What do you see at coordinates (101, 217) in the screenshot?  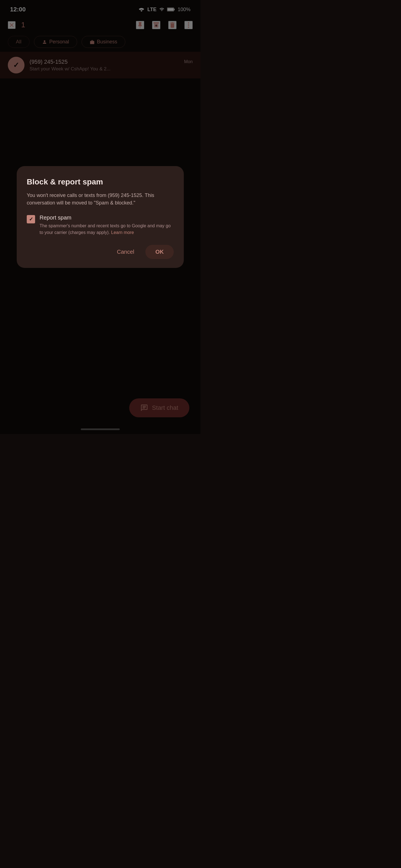 I see `block-report-dialog: Block & report spam You won't receive ca…` at bounding box center [101, 217].